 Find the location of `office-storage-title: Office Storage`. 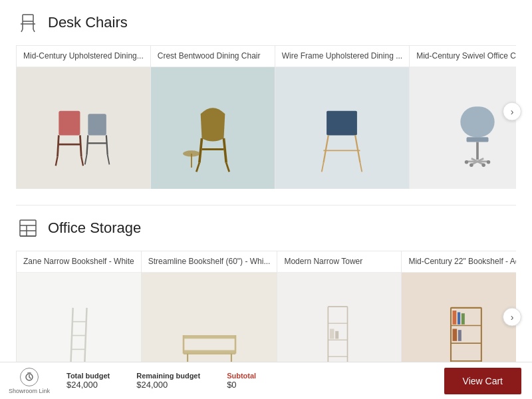

office-storage-title: Office Storage is located at coordinates (94, 228).